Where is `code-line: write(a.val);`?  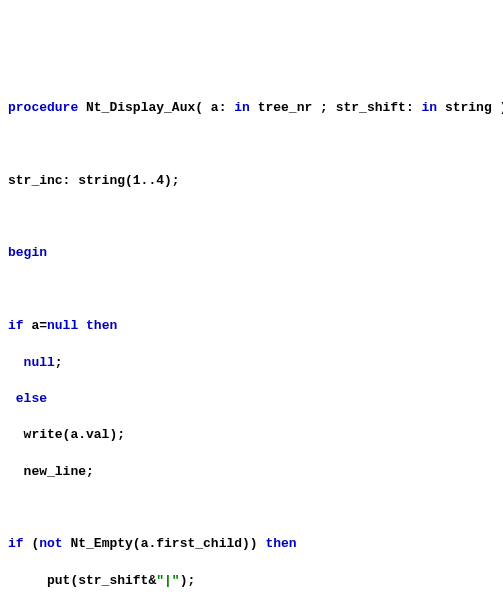 code-line: write(a.val); is located at coordinates (252, 435).